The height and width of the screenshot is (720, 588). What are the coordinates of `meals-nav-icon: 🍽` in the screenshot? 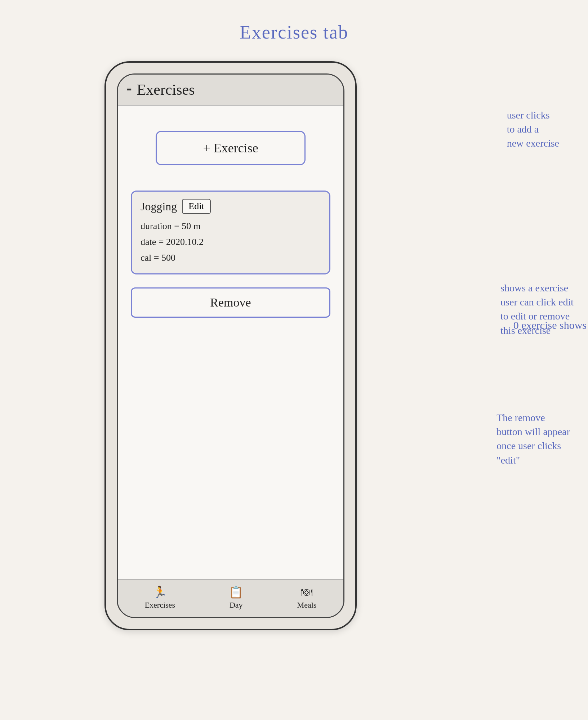 It's located at (307, 592).